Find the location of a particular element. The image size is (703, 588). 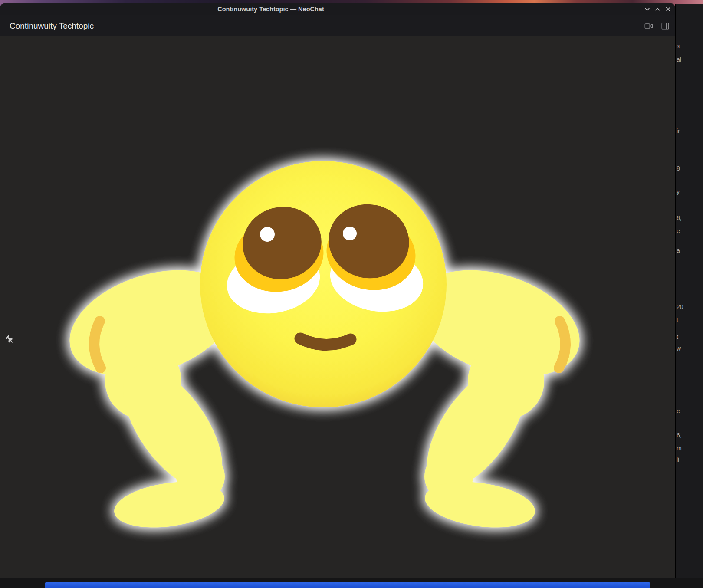

window-title: Continuwuity Techtopic — NeoChat is located at coordinates (271, 10).